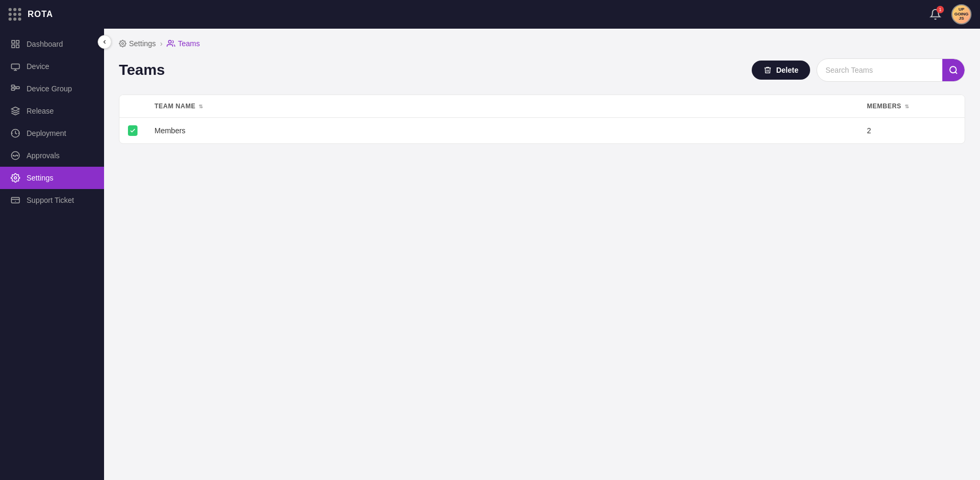 The image size is (980, 480). I want to click on support-ticket-icon, so click(15, 200).